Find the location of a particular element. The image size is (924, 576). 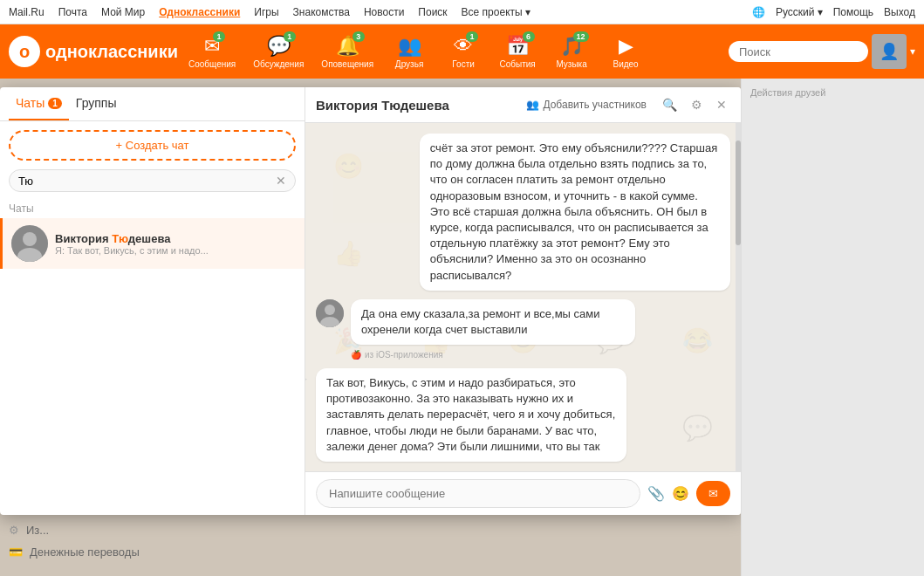

message-bubble-3: Так вот, Викусь, с этим и надо разбирать… is located at coordinates (471, 415).